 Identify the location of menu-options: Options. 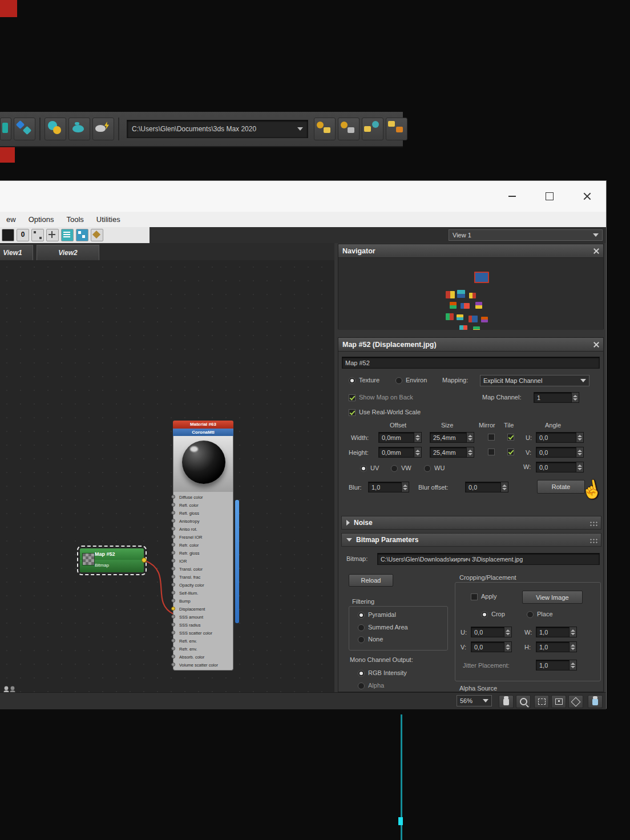
(41, 219).